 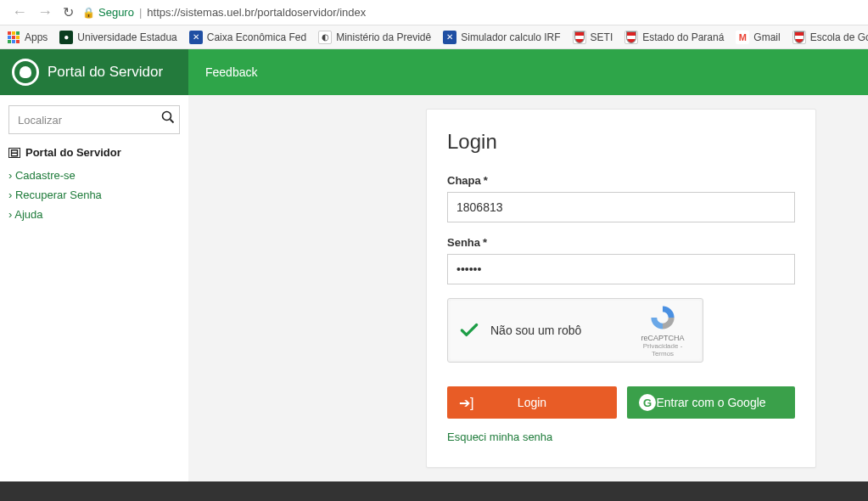 What do you see at coordinates (36, 37) in the screenshot?
I see `bookmark-label: Apps` at bounding box center [36, 37].